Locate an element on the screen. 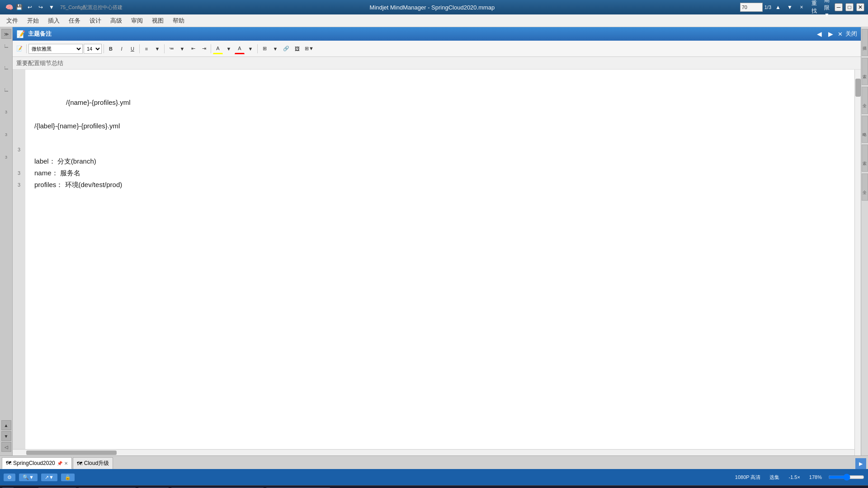 The width and height of the screenshot is (868, 488). status-filter-button: 🔍▼ is located at coordinates (28, 477).